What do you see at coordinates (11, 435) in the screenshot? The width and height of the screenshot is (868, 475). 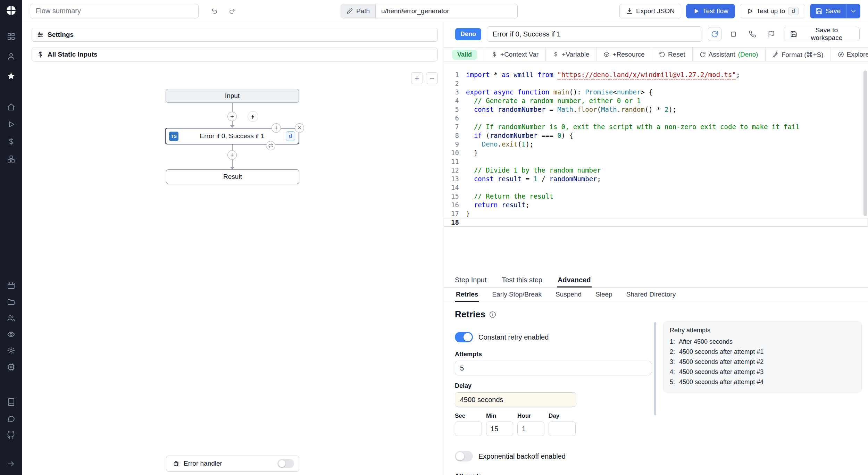 I see `github-icon` at bounding box center [11, 435].